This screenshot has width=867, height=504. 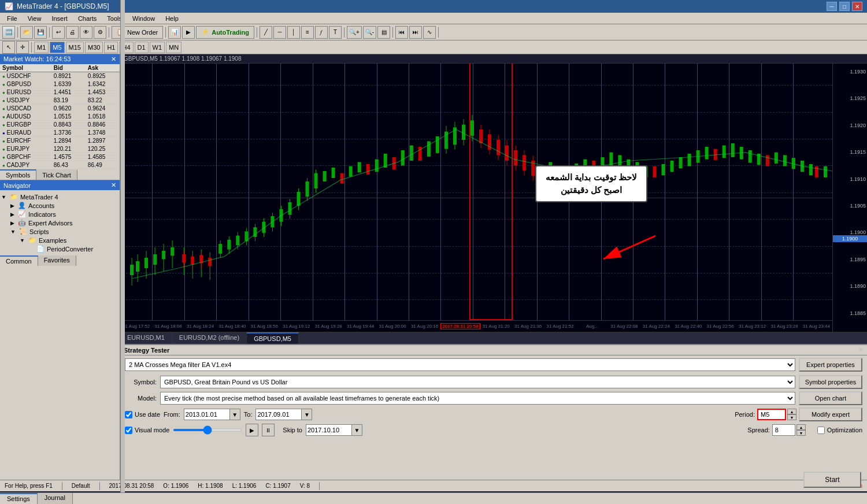 I want to click on new-button: 🆕, so click(x=9, y=32).